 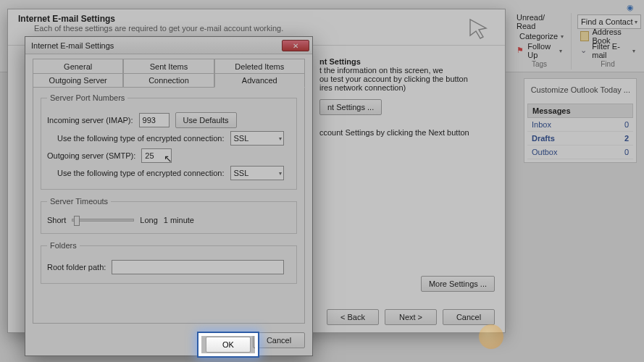 I want to click on short-label: Short, so click(x=57, y=220).